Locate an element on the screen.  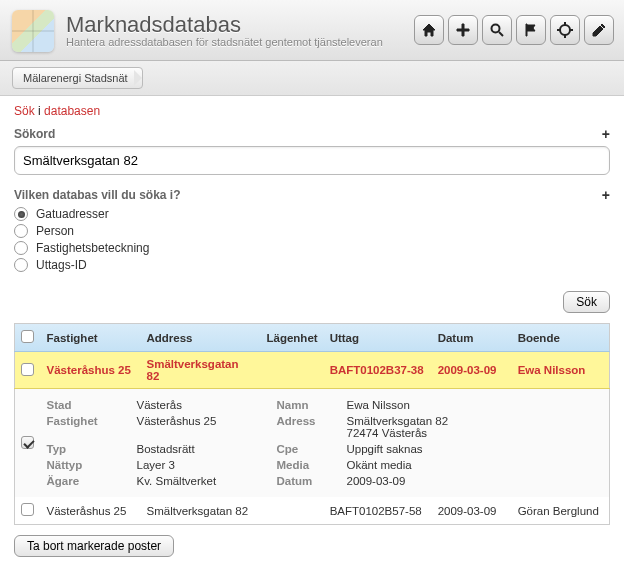
detail-value: 2009-03-09 is located at coordinates (476, 481).